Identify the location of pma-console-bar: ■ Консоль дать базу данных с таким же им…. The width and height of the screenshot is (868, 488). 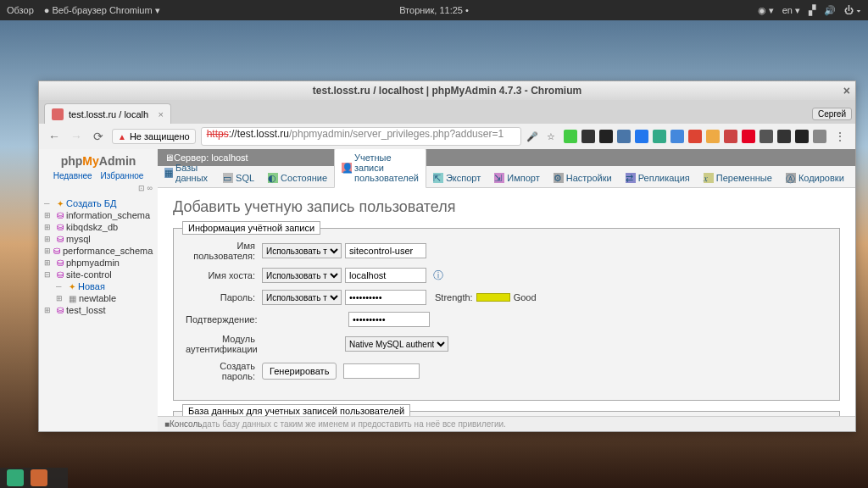
(507, 424).